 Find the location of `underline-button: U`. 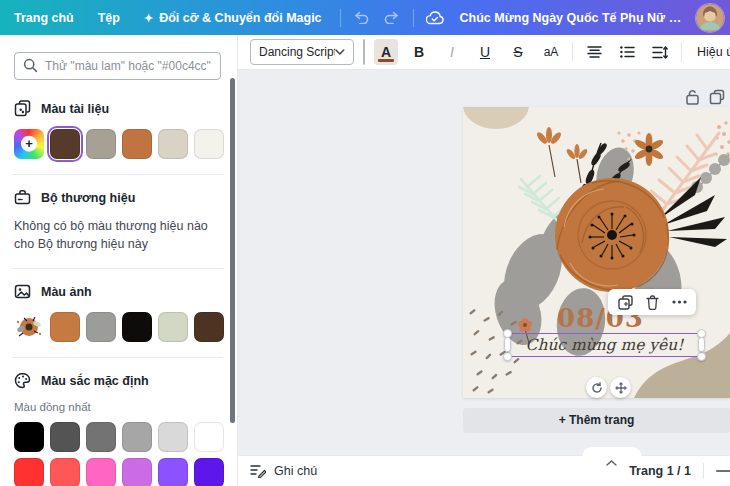

underline-button: U is located at coordinates (485, 52).